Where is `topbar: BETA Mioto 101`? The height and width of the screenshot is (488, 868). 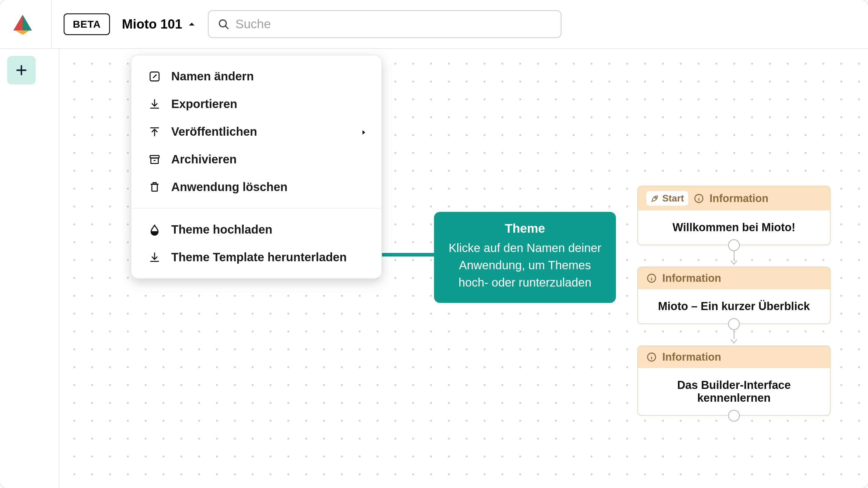 topbar: BETA Mioto 101 is located at coordinates (434, 24).